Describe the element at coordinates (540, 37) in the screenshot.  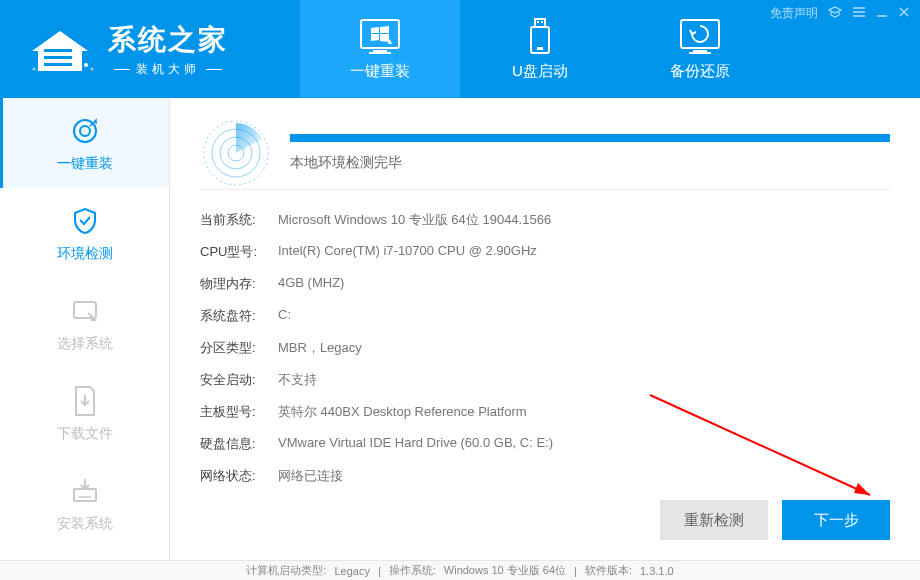
I see `usb-icon` at that location.